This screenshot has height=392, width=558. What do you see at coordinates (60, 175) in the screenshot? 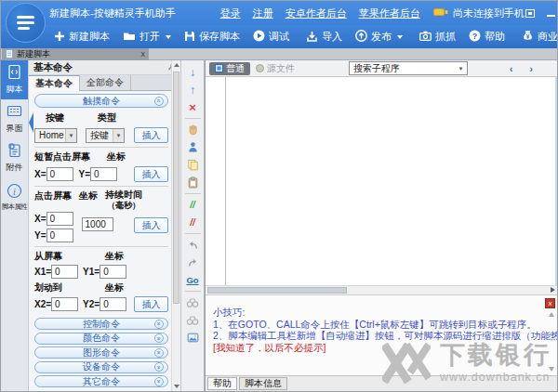
I see `tap-x-input` at bounding box center [60, 175].